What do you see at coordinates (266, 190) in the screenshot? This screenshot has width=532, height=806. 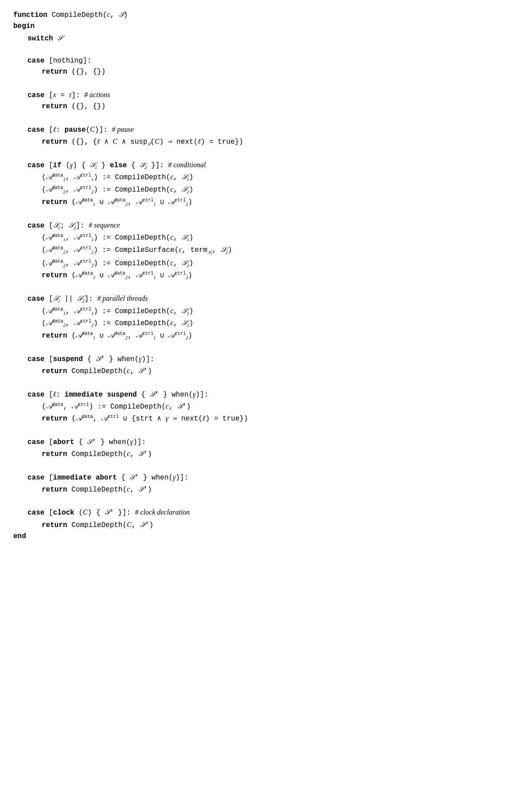 I see `line-if-assign2: (𝒜data2, 𝒜ctrl2) := CompileDepth(c, 𝒮2)` at bounding box center [266, 190].